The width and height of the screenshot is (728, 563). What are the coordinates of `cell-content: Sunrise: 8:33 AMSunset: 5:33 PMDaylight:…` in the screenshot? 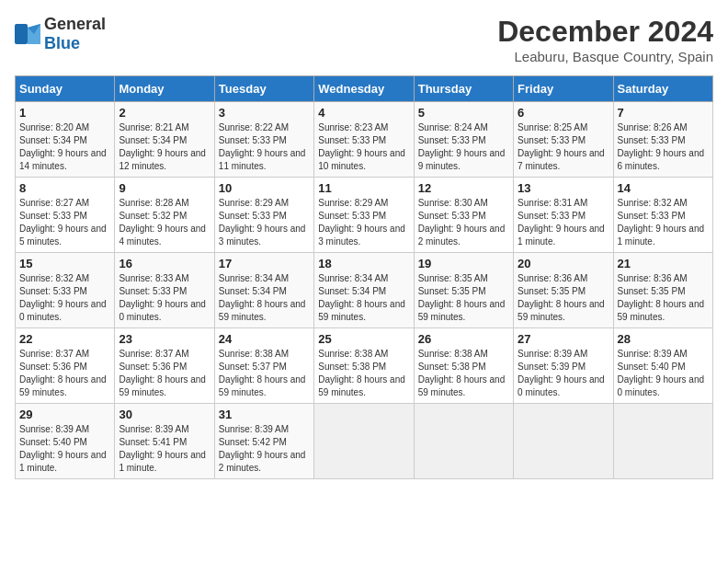 It's located at (164, 298).